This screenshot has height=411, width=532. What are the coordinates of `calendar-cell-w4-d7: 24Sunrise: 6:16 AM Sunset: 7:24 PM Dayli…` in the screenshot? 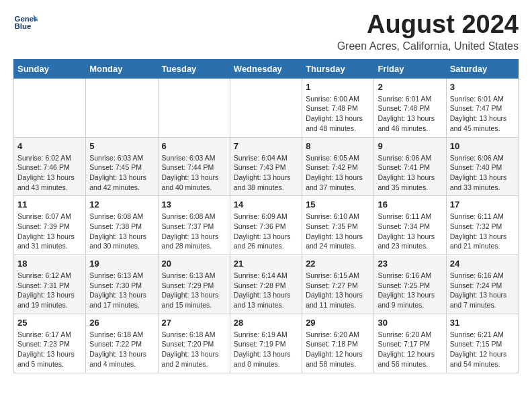 It's located at (482, 285).